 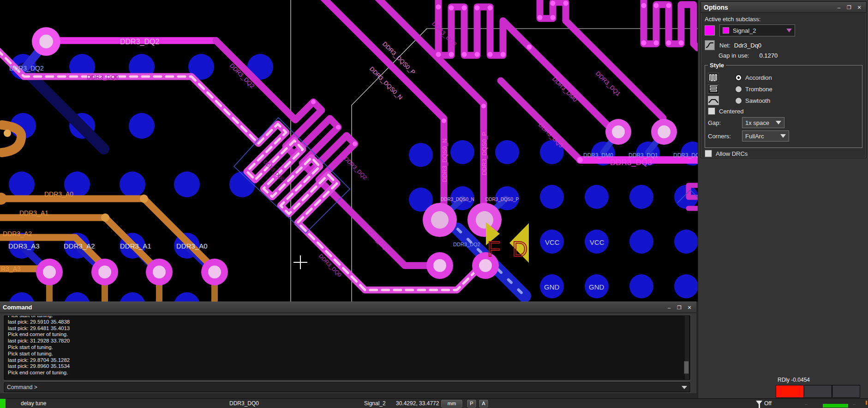 What do you see at coordinates (472, 404) in the screenshot?
I see `pick-button: P` at bounding box center [472, 404].